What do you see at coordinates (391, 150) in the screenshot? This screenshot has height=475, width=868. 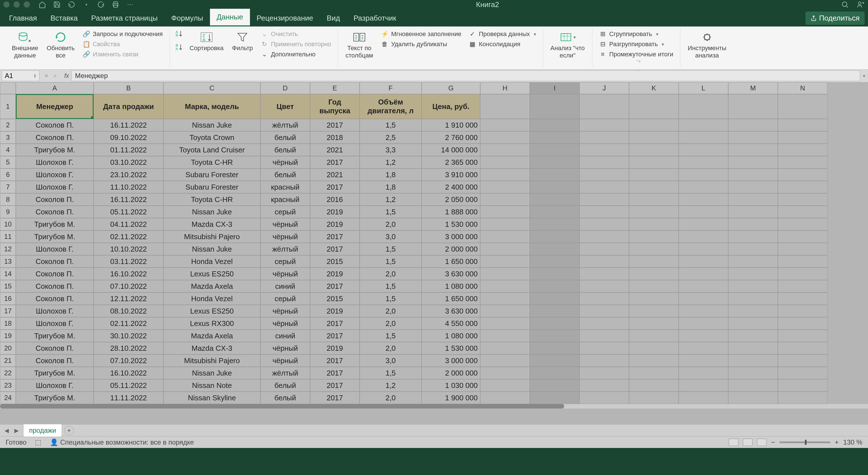 I see `data-cell: 3,3` at bounding box center [391, 150].